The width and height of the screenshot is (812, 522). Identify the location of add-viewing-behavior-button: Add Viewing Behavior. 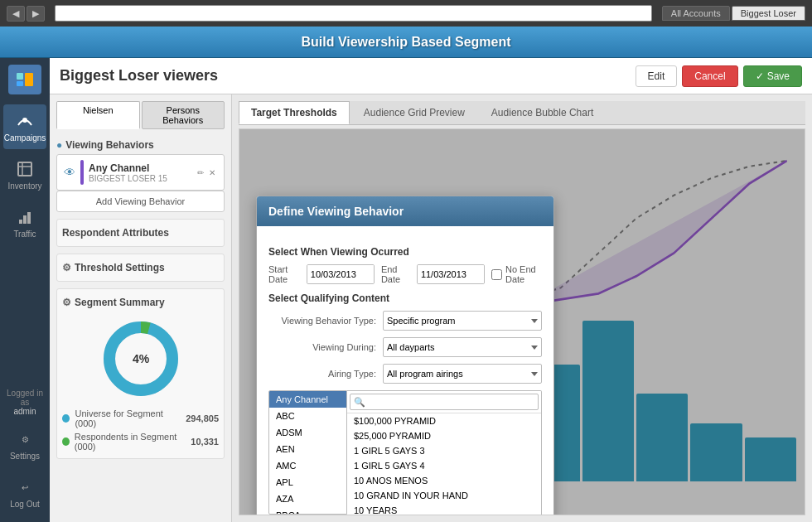
(141, 201).